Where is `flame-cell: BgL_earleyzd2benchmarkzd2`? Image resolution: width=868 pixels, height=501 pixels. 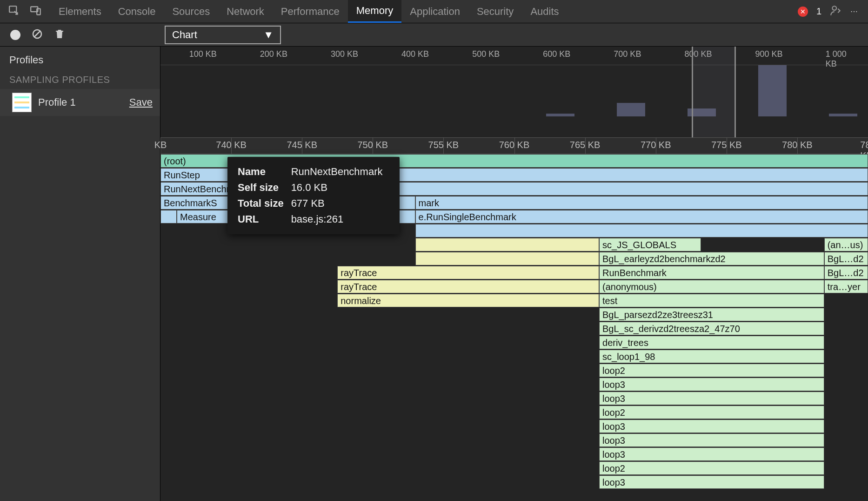
flame-cell: BgL_earleyzd2benchmarkzd2 is located at coordinates (712, 259).